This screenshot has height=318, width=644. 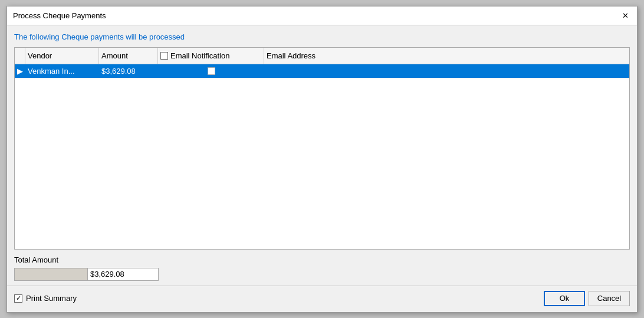 I want to click on row-email-notif-checkbox, so click(x=211, y=71).